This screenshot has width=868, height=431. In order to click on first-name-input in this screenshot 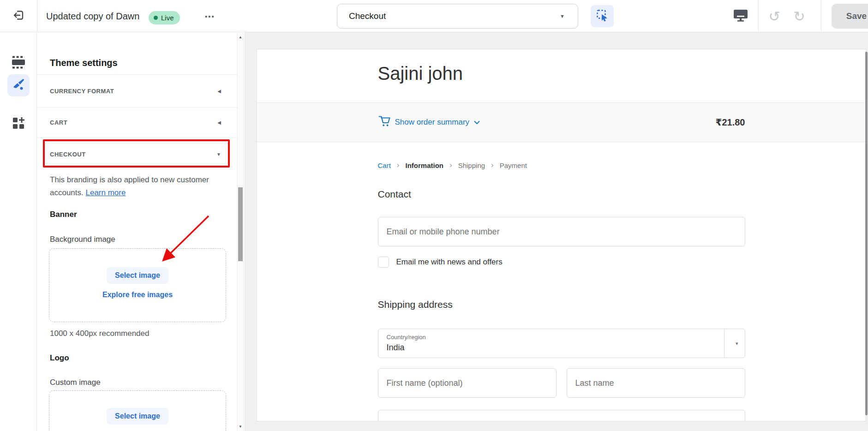, I will do `click(467, 383)`.